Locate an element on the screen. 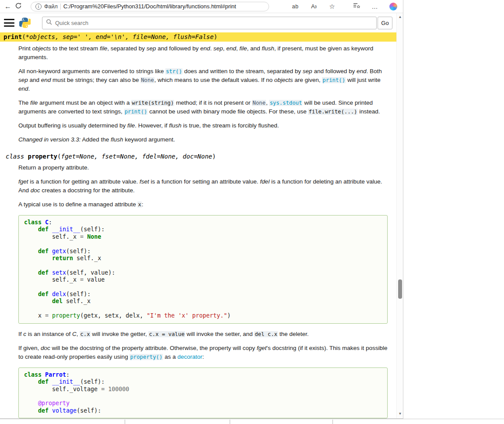 The height and width of the screenshot is (424, 504). text-run: to the text stream is located at coordinates (75, 48).